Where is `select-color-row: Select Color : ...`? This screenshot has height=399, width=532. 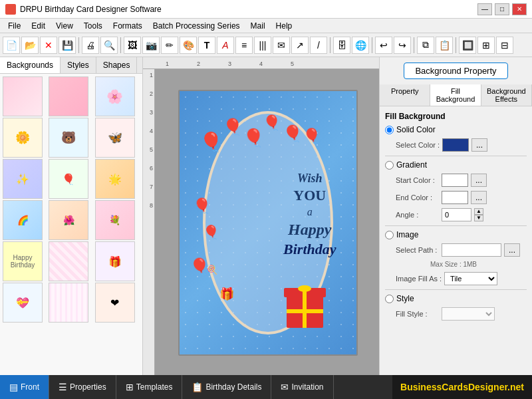 select-color-row: Select Color : ... is located at coordinates (456, 145).